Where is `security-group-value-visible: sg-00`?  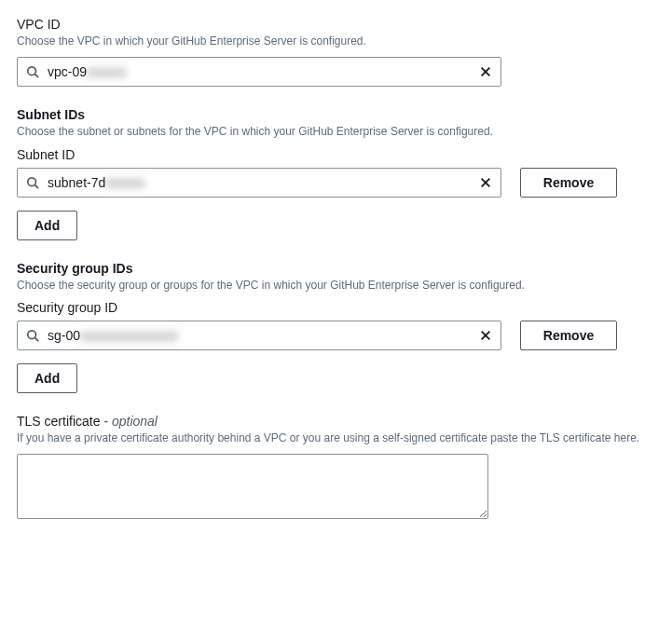
security-group-value-visible: sg-00 is located at coordinates (63, 335).